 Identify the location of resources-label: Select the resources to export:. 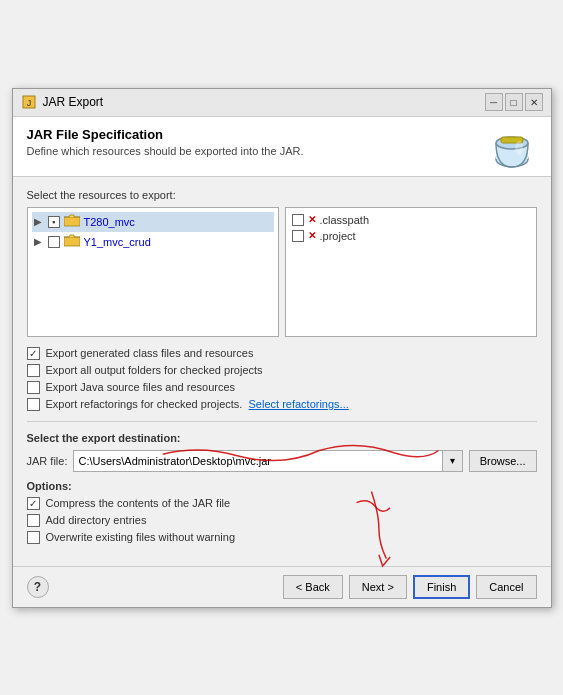
(282, 195).